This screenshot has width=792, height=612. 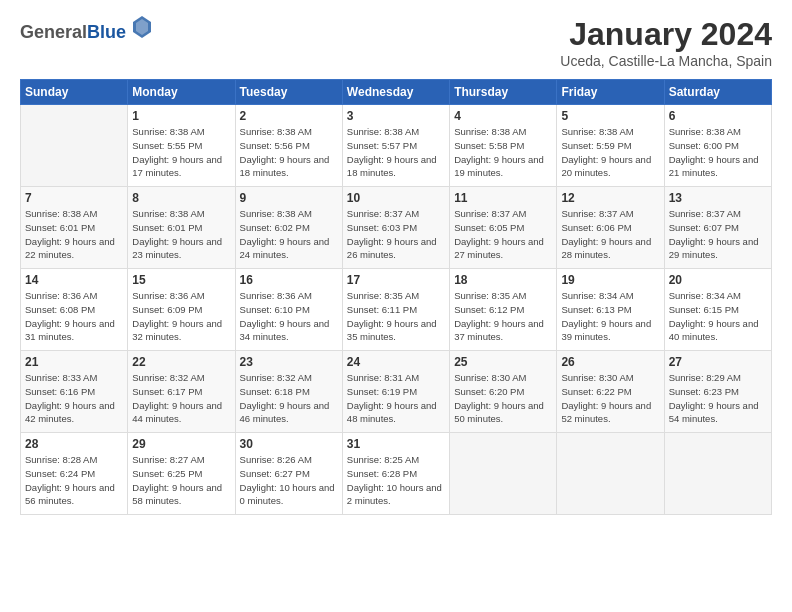 I want to click on day-info: Sunrise: 8:38 AMSunset: 6:00 PMDaylight:…, so click(x=718, y=152).